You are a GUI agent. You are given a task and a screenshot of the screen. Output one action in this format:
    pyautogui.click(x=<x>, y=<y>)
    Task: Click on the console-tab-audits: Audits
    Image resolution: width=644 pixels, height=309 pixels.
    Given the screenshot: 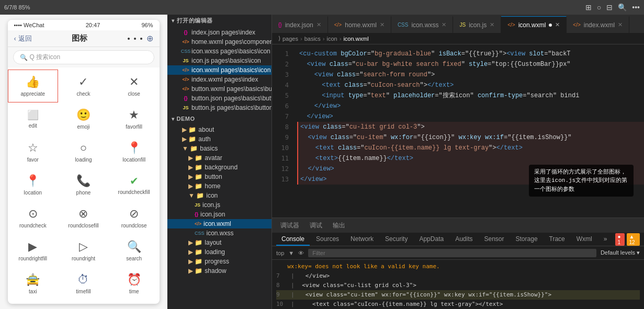 What is the action you would take?
    pyautogui.click(x=464, y=239)
    